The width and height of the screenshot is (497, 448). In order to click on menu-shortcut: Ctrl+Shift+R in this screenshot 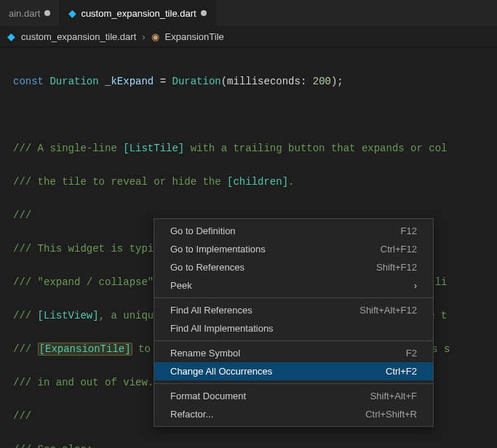, I will do `click(391, 415)`.